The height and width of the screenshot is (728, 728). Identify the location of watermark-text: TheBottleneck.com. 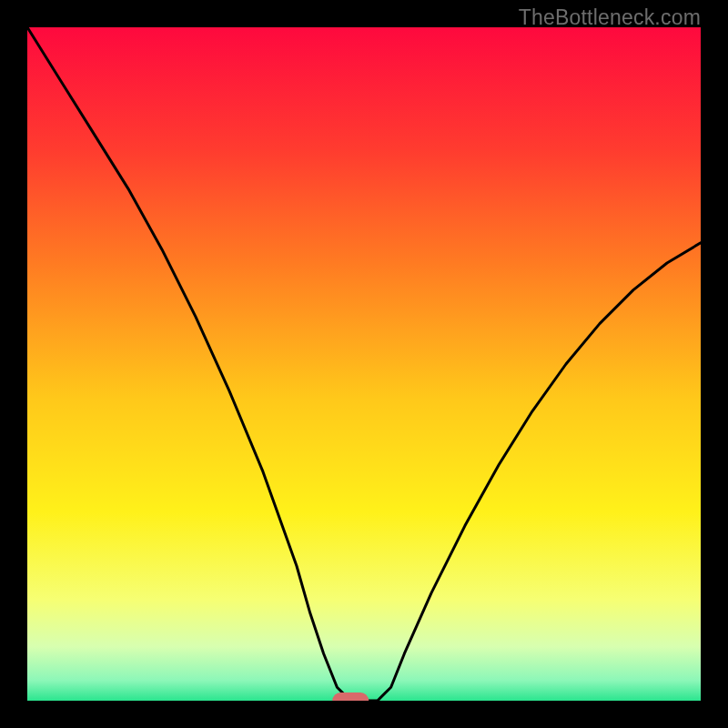
(610, 18).